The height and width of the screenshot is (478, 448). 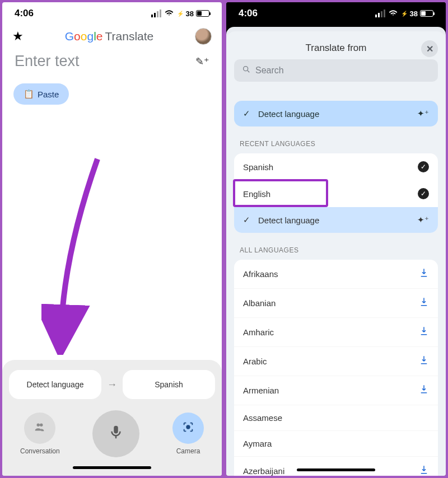 I want to click on conversation-button, so click(x=40, y=428).